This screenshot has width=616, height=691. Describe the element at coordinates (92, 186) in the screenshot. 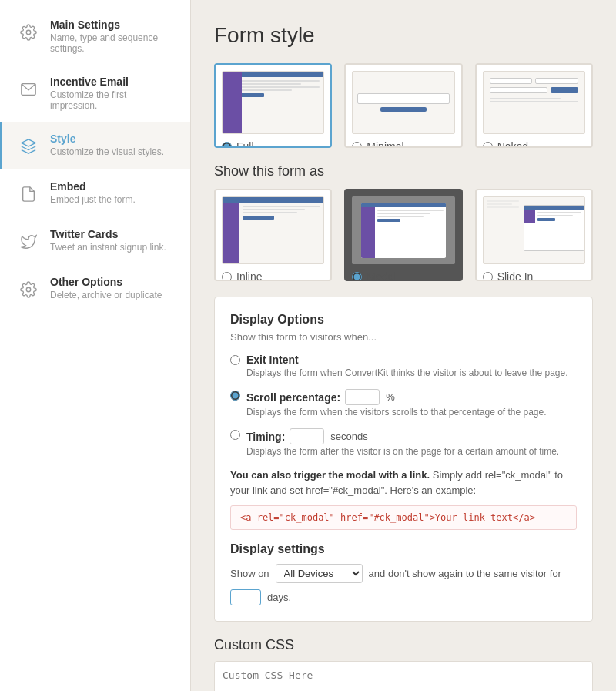

I see `sidebar-embed-title: Embed` at that location.